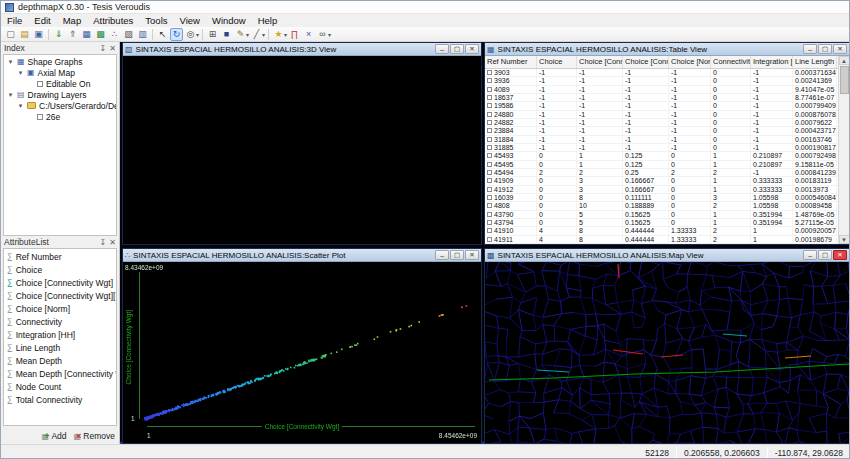 The image size is (850, 459). Describe the element at coordinates (731, 62) in the screenshot. I see `column-header-connectivity: Connectivity` at that location.